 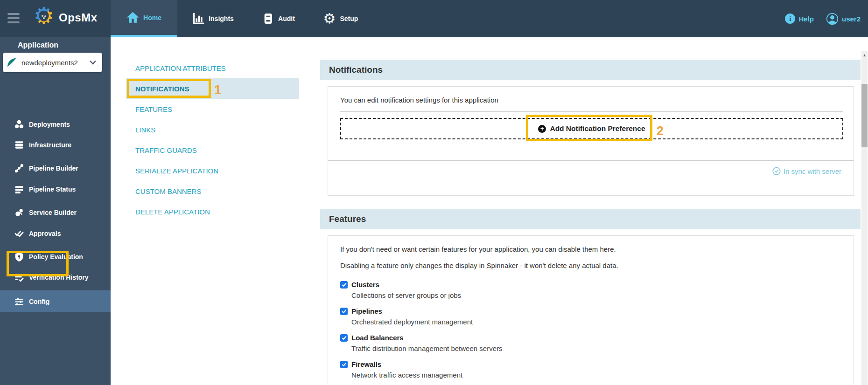 I want to click on pipeline-builder-icon, so click(x=19, y=168).